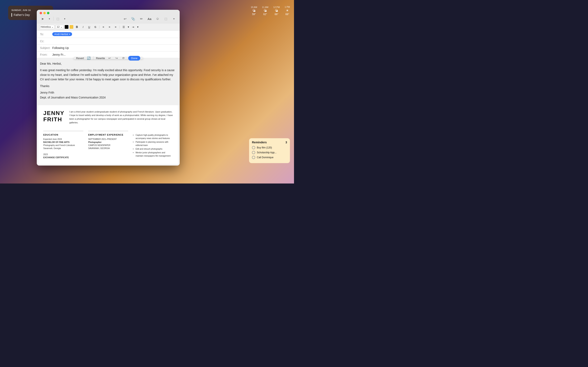 The image size is (588, 367). I want to click on template-dropdown: ▼, so click(65, 19).